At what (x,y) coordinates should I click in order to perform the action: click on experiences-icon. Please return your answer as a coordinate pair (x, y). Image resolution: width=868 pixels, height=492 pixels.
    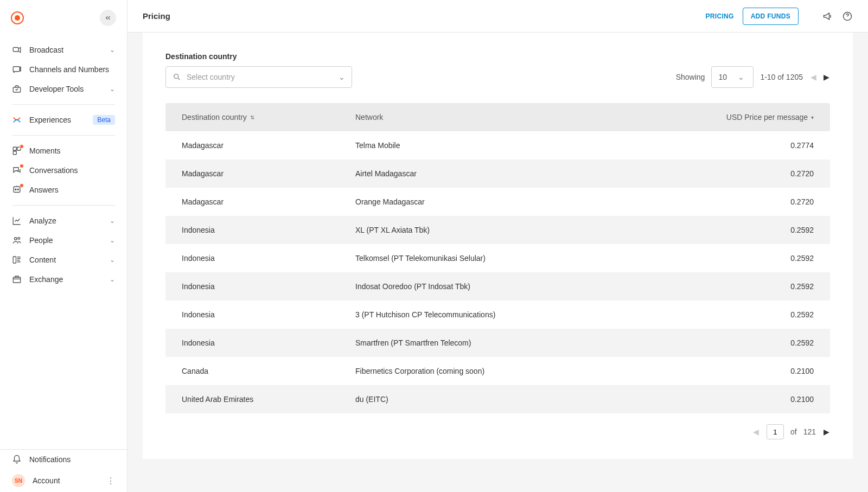
    Looking at the image, I should click on (17, 120).